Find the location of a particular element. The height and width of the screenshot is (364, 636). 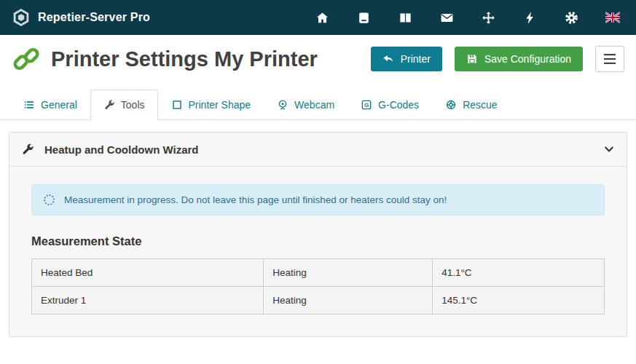

home-icon is located at coordinates (322, 17).